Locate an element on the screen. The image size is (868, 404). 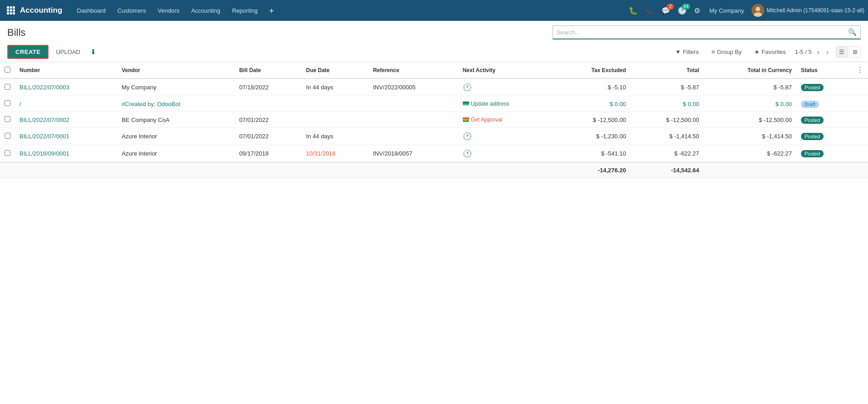
totals-row: -14,276.20 -14,542.64 is located at coordinates (434, 170).